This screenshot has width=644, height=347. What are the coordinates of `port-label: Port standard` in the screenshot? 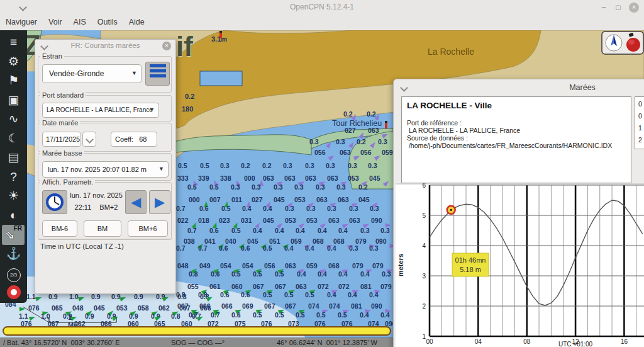 It's located at (63, 95).